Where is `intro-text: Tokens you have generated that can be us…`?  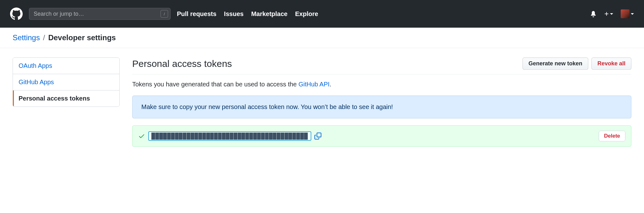 intro-text: Tokens you have generated that can be us… is located at coordinates (382, 84).